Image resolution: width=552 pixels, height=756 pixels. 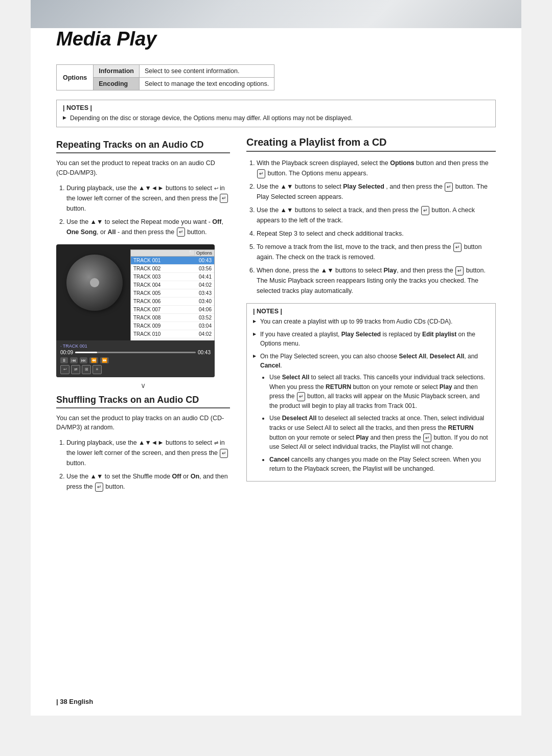 I want to click on shuffle-icon: ⇌, so click(x=76, y=370).